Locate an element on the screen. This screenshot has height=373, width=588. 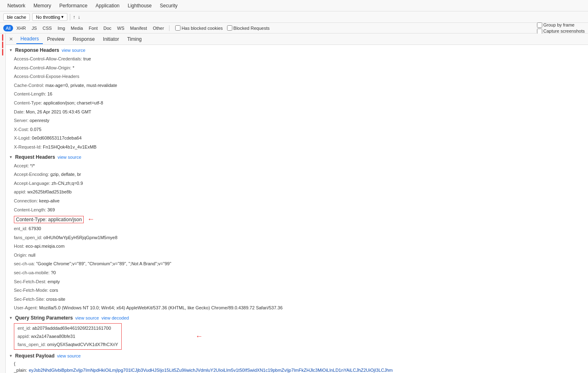
header-name: Host: is located at coordinates (19, 246).